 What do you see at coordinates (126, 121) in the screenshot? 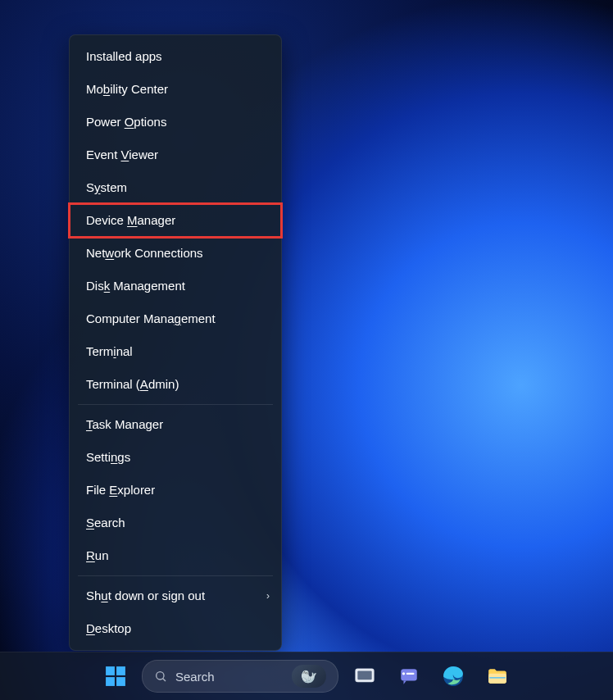
I see `menu-item-label: Power Options` at bounding box center [126, 121].